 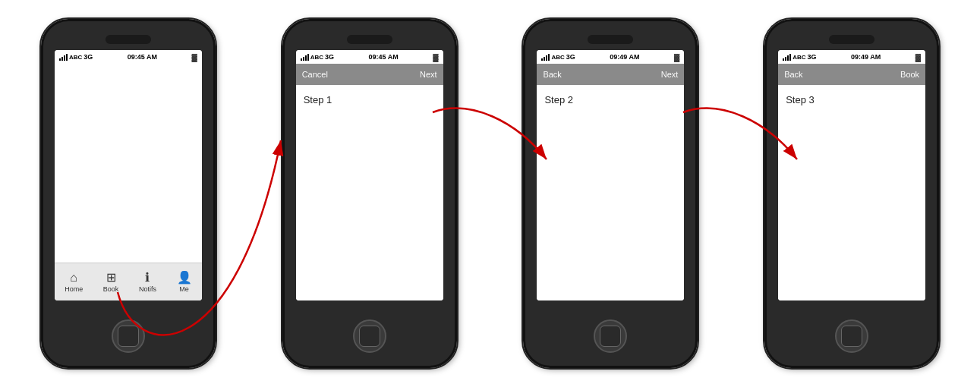 I want to click on step-label-2: Step 1, so click(x=318, y=100).